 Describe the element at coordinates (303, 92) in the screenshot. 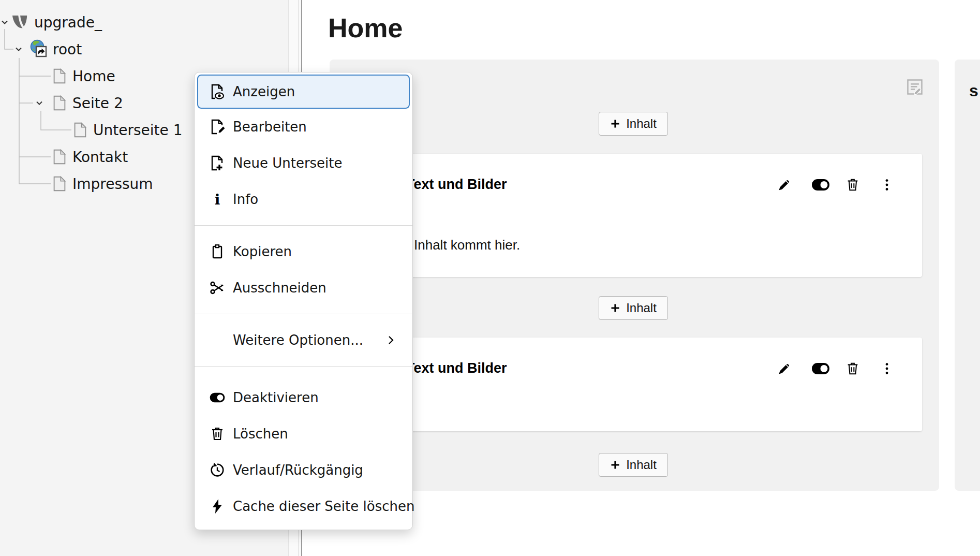

I see `context-menu-item-view: Anzeigen` at that location.